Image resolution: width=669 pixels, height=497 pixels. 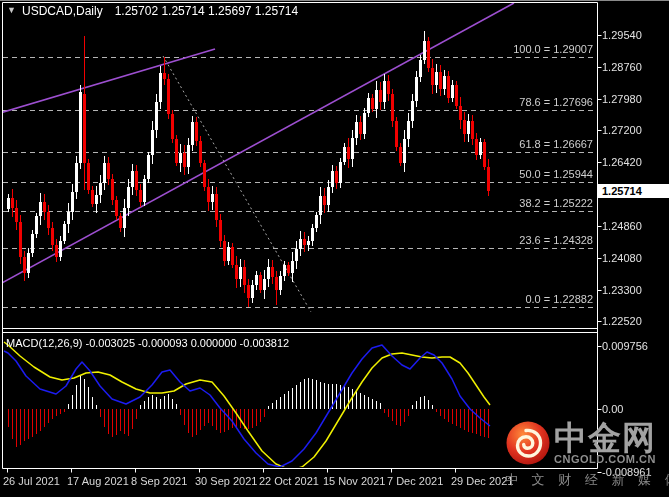 What do you see at coordinates (634, 191) in the screenshot?
I see `current-price-tag: 1.25714` at bounding box center [634, 191].